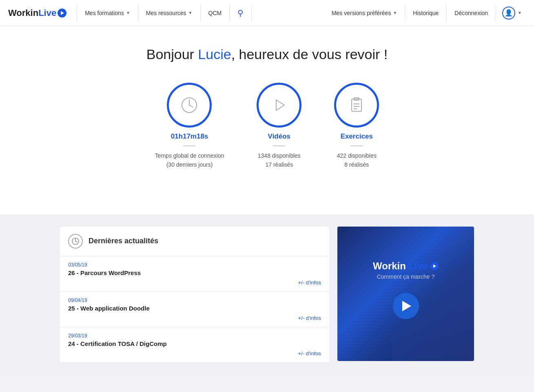 This screenshot has height=392, width=534. I want to click on nav-mes-versions: Mes versions préférées ▼, so click(364, 13).